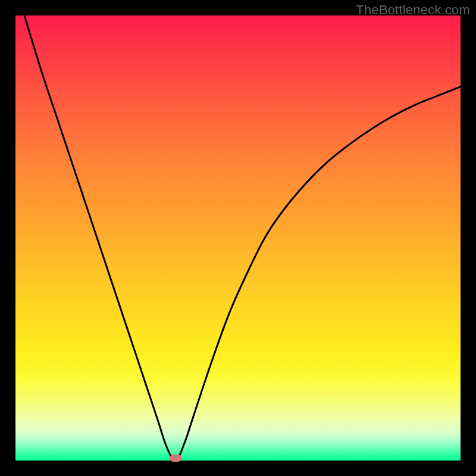 Image resolution: width=476 pixels, height=476 pixels. Describe the element at coordinates (413, 10) in the screenshot. I see `watermark-text: TheBottleneck.com` at that location.